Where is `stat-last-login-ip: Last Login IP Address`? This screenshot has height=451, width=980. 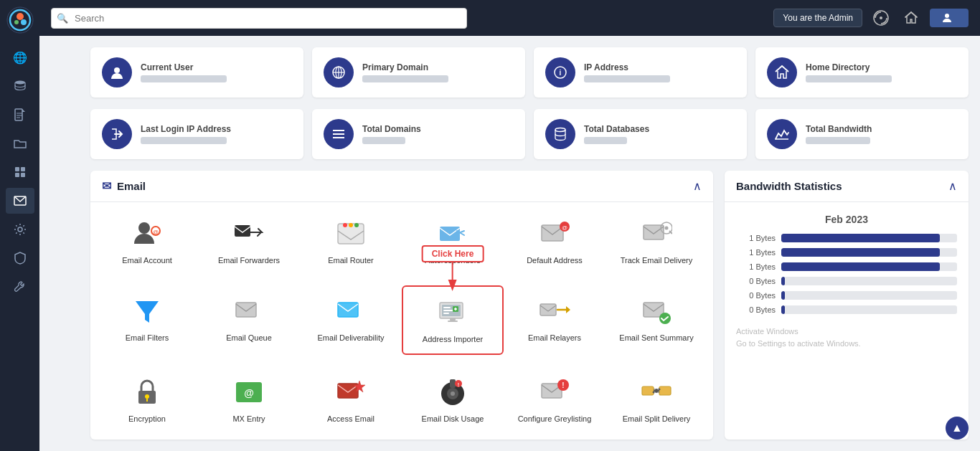
stat-last-login-ip: Last Login IP Address is located at coordinates (197, 134).